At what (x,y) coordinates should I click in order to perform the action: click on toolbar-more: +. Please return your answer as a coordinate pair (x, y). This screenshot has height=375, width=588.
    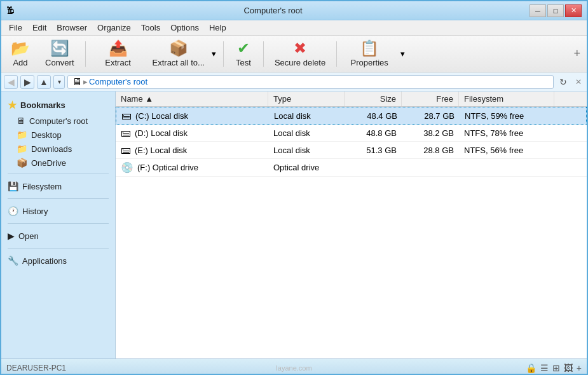
    Looking at the image, I should click on (577, 53).